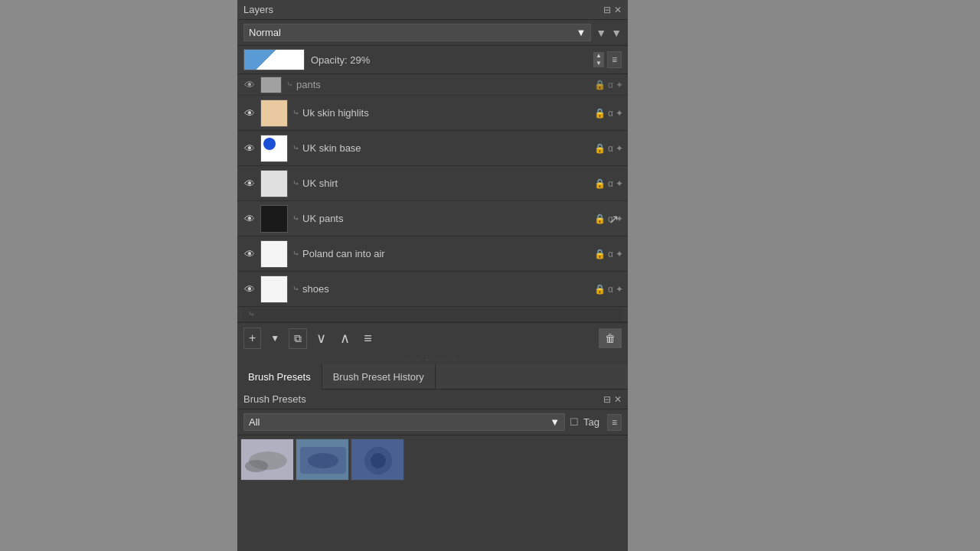  I want to click on blend-mode-bar: Normal ▼ ▼ ▼, so click(433, 33).